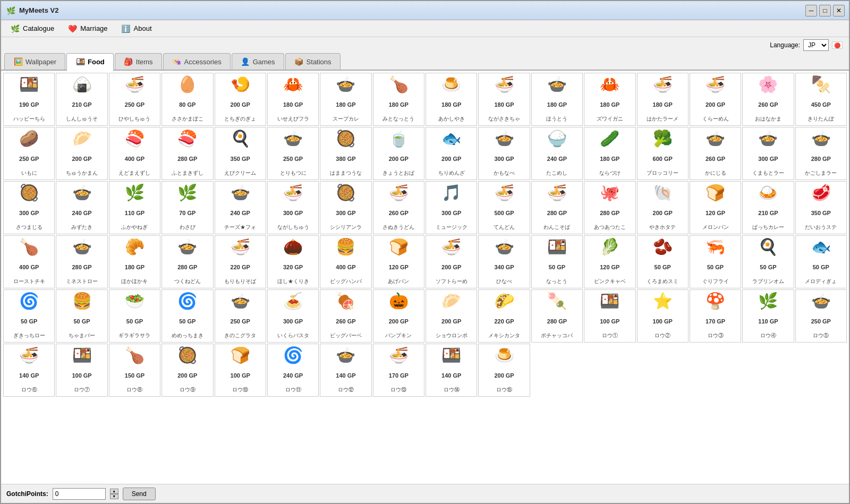 Image resolution: width=850 pixels, height=504 pixels. Describe the element at coordinates (240, 316) in the screenshot. I see `food-item: 🍲 250 GP きのこグラタ` at that location.